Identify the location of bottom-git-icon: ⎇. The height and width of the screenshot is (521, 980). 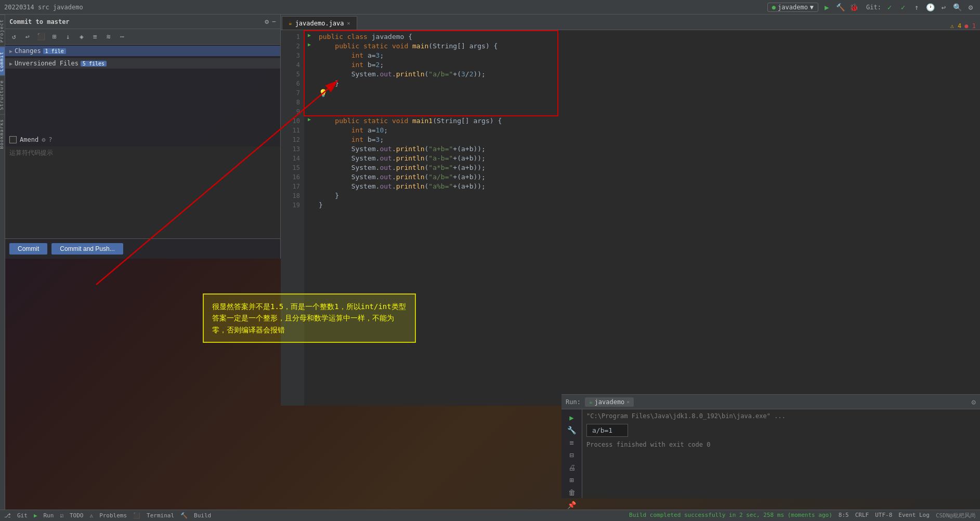
(7, 515).